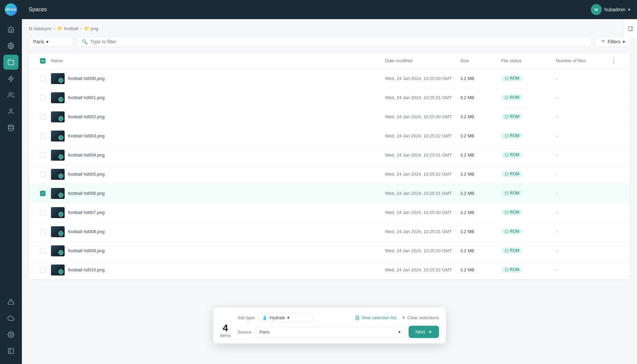  I want to click on sidebar-item-user, so click(11, 111).